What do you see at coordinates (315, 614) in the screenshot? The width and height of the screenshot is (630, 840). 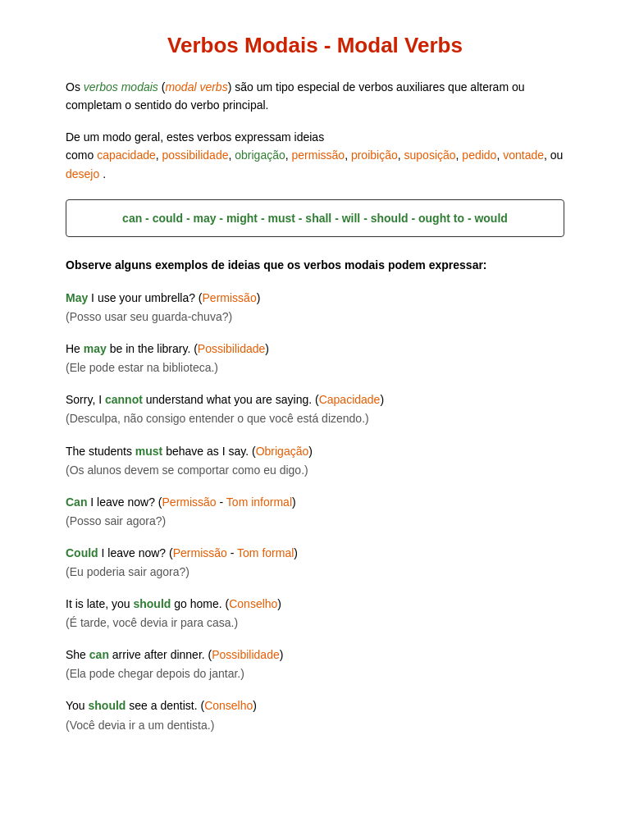 I see `example-7: It is late, you should go home. (Conselh…` at bounding box center [315, 614].